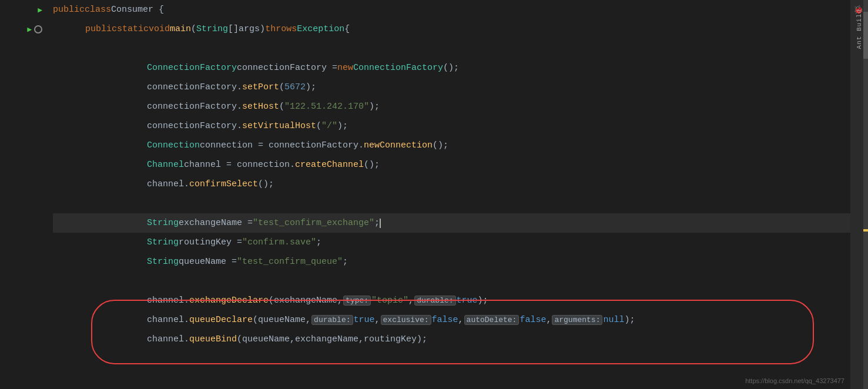 The height and width of the screenshot is (389, 868). Describe the element at coordinates (866, 35) in the screenshot. I see `scrollbar-thumb` at that location.